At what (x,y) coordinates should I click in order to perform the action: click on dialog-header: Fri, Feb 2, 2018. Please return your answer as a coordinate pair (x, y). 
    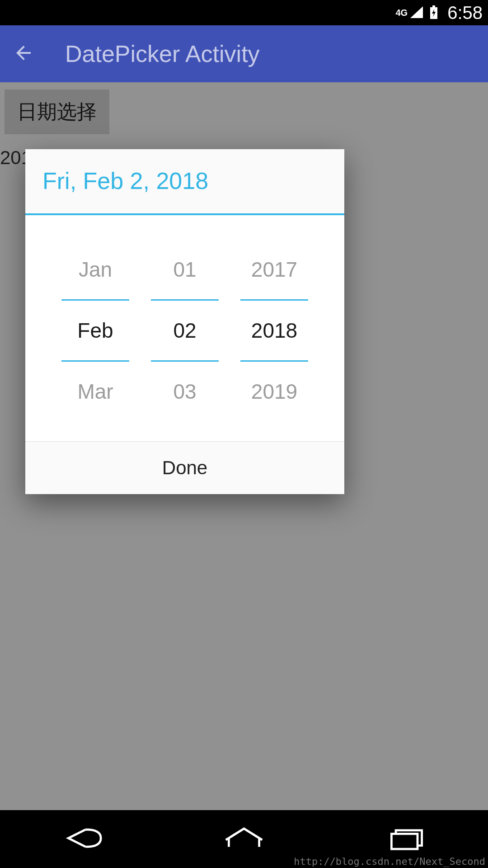
    Looking at the image, I should click on (185, 182).